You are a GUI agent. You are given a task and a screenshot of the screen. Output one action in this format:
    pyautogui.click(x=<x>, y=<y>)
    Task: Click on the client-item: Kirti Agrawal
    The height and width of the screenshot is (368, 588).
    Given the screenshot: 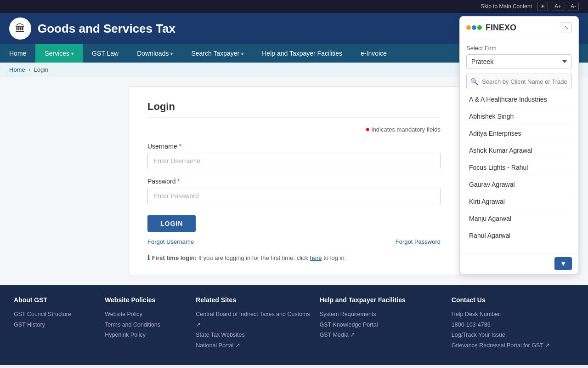 What is the action you would take?
    pyautogui.click(x=519, y=201)
    